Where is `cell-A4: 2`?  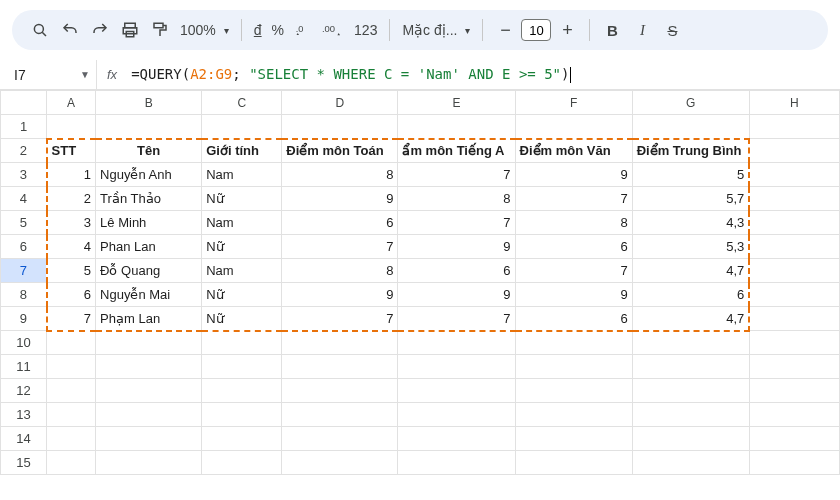 cell-A4: 2 is located at coordinates (72, 199).